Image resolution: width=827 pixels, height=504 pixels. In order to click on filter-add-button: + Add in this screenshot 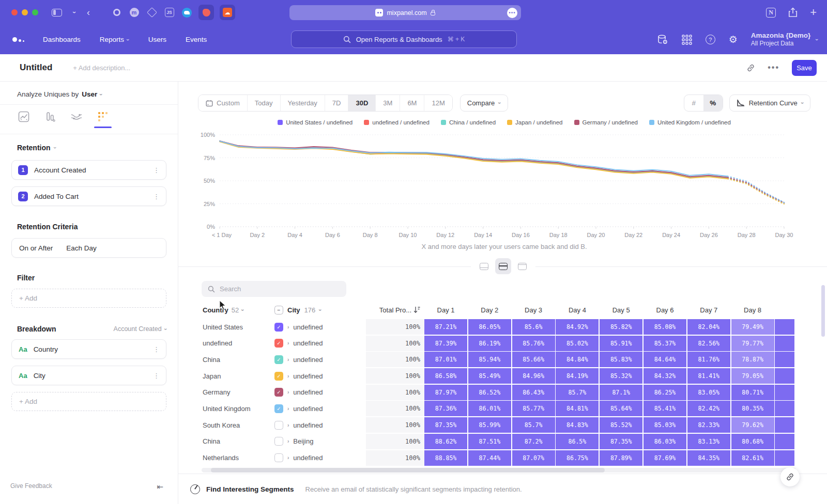, I will do `click(89, 298)`.